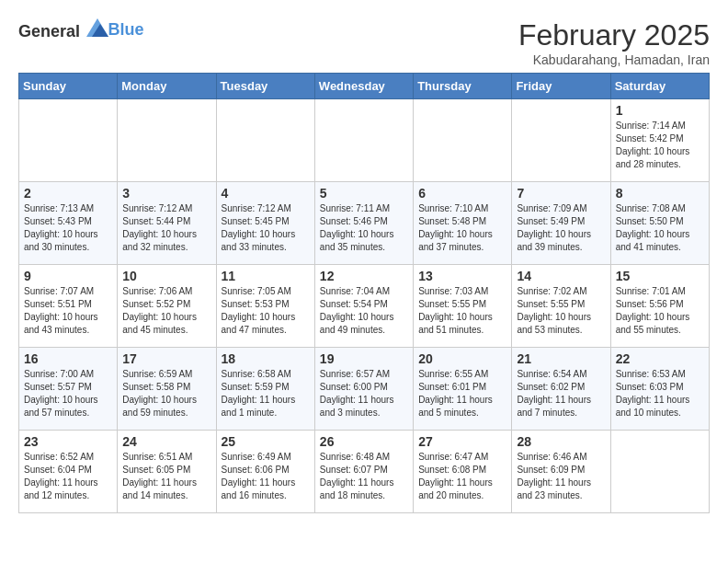 The width and height of the screenshot is (728, 563). I want to click on day-detail: Sunrise: 6:48 AM Sunset: 6:07 PM Dayligh…, so click(364, 477).